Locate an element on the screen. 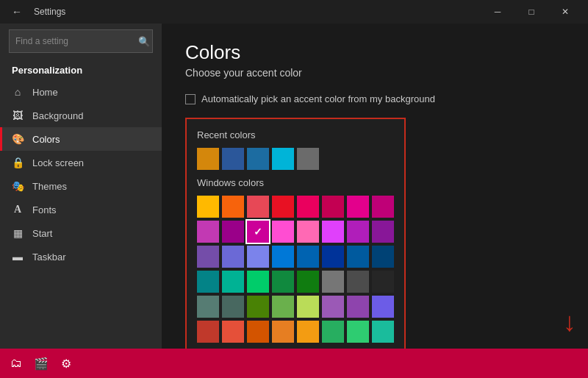  sidebar-section-title: Personalization is located at coordinates (81, 69).